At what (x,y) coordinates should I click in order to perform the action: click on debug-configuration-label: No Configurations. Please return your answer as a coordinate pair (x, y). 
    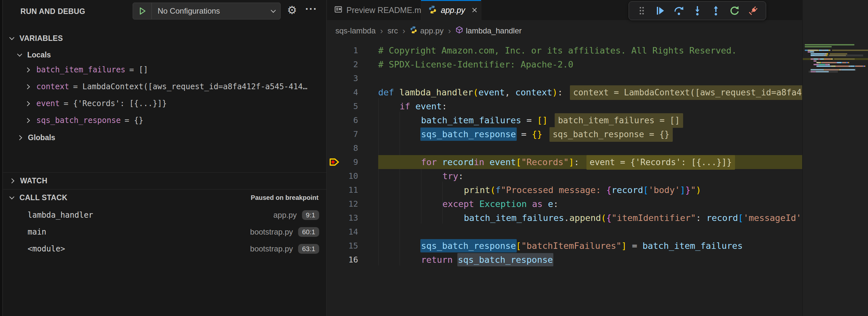
    Looking at the image, I should click on (212, 11).